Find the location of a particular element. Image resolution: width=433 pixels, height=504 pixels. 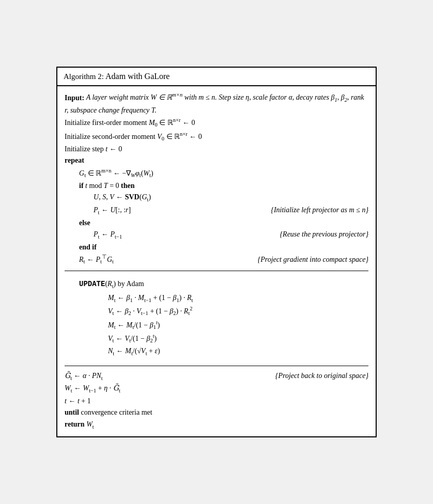

update-section: UPDATE(Rt) by Adam Mt ← β1 · Mt−1 + (1 −… is located at coordinates (216, 318).